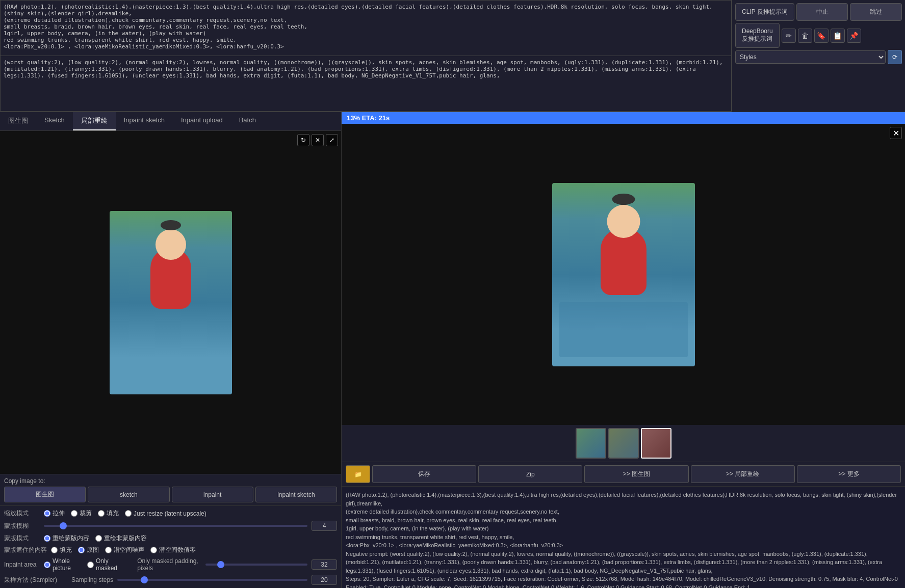 This screenshot has width=905, height=588. I want to click on copy-to-sketch-button: sketch, so click(128, 494).